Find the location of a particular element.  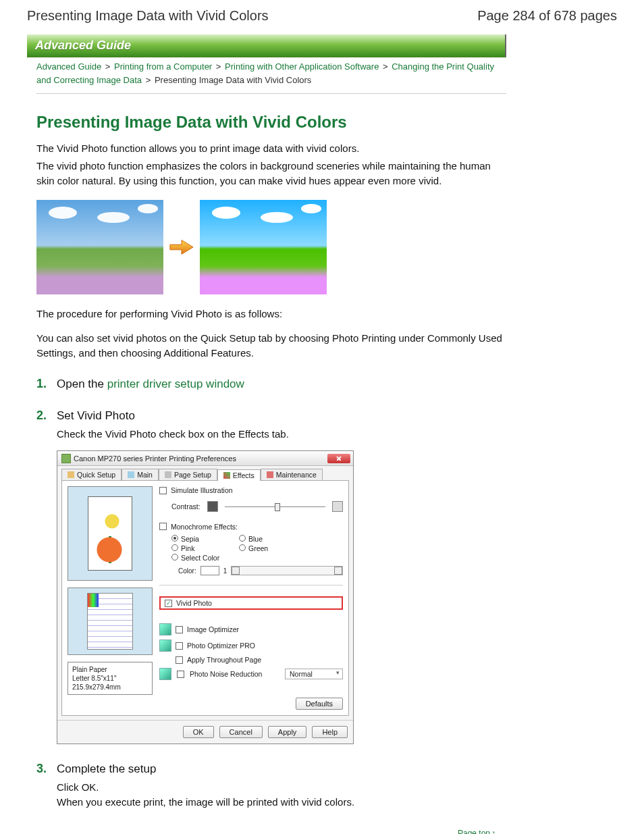

step-body: Check the Vivid Photo check box on the E… is located at coordinates (281, 434).